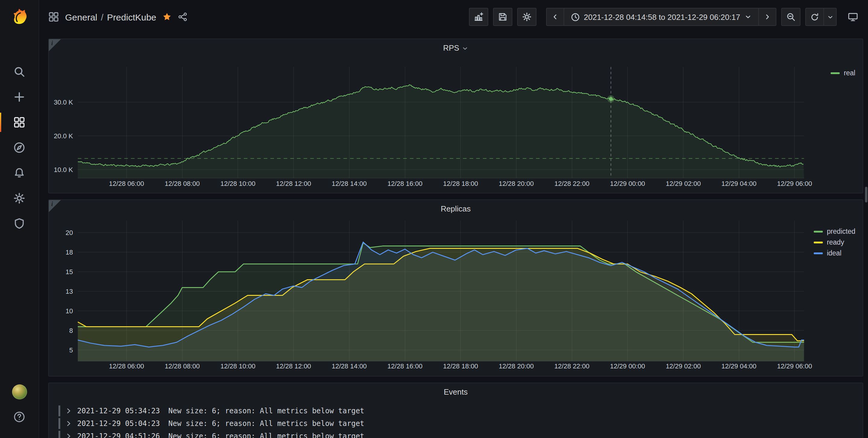  Describe the element at coordinates (69, 311) in the screenshot. I see `svg-text: 10` at that location.